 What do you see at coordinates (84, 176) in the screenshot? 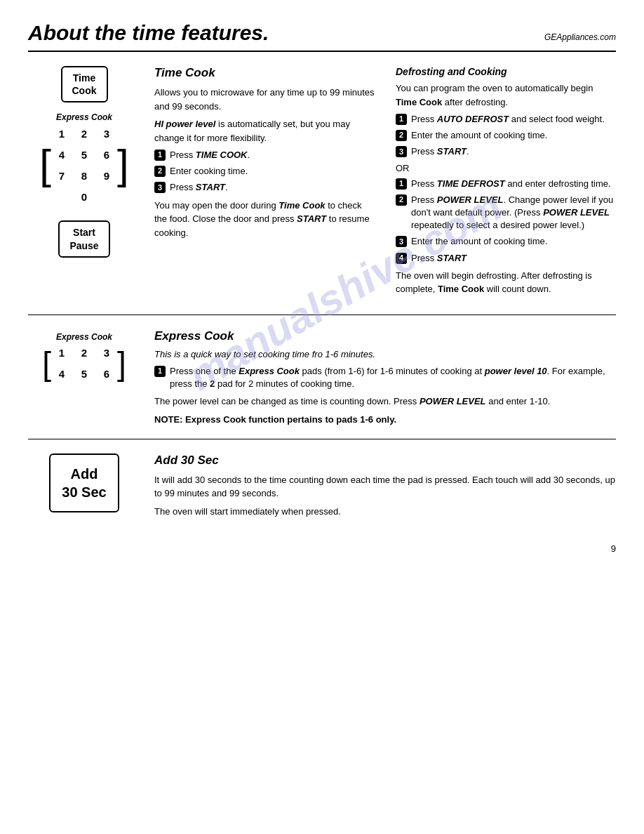
I see `key-8: 8` at bounding box center [84, 176].